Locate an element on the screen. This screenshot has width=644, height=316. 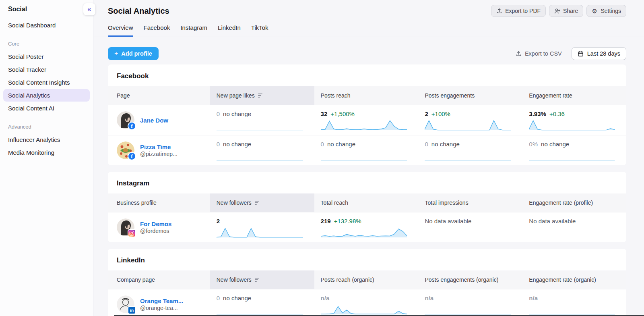
metric-change: +1,500% is located at coordinates (343, 114).